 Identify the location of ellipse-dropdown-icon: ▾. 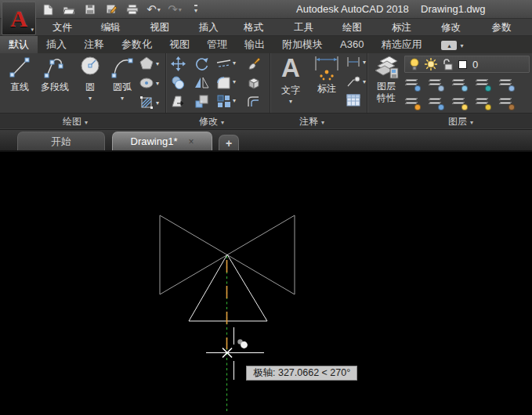
(157, 83).